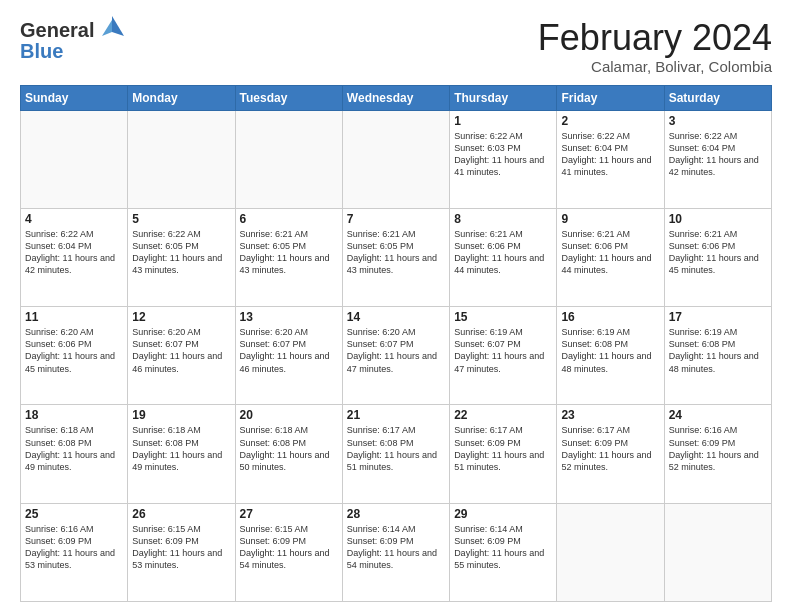 This screenshot has height=612, width=792. I want to click on day-info: Sunrise: 6:21 AM Sunset: 6:05 PM Dayligh…, so click(396, 252).